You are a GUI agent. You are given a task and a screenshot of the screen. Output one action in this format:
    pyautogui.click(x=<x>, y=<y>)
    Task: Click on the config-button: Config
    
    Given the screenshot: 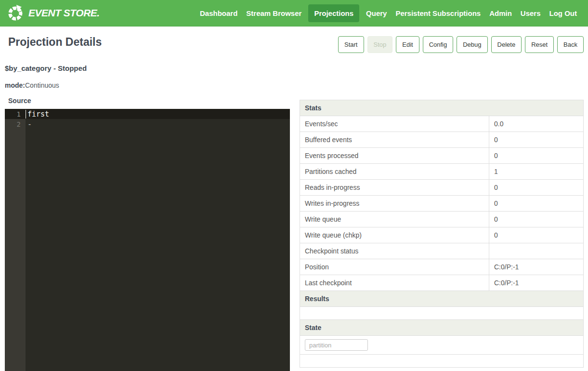 What is the action you would take?
    pyautogui.click(x=438, y=44)
    